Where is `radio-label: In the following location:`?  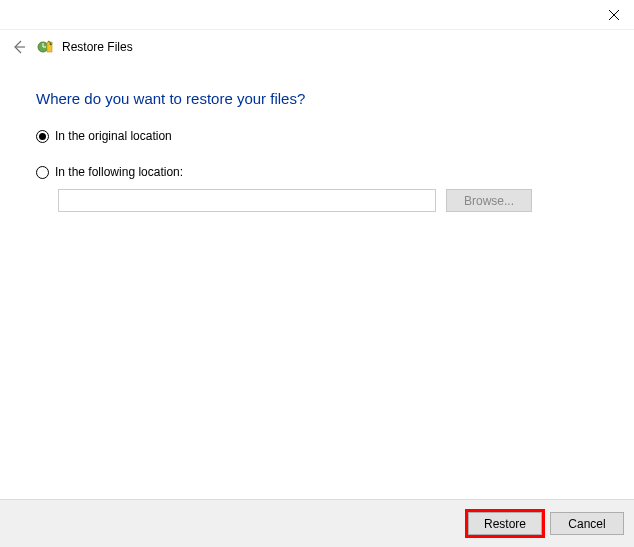
radio-label: In the following location: is located at coordinates (119, 172).